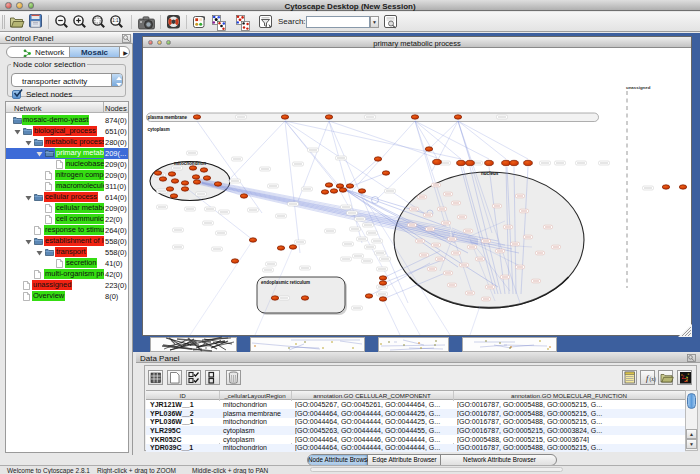  Describe the element at coordinates (286, 282) in the screenshot. I see `svg-text: endoplasmic reticulum` at that location.